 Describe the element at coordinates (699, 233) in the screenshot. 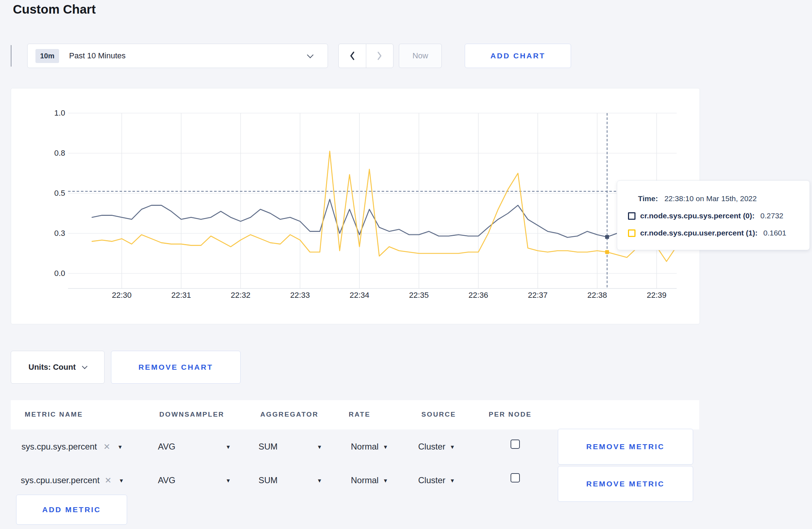

I see `tooltip-series-label: cr.node.sys.cpu.user.percent (1):` at that location.